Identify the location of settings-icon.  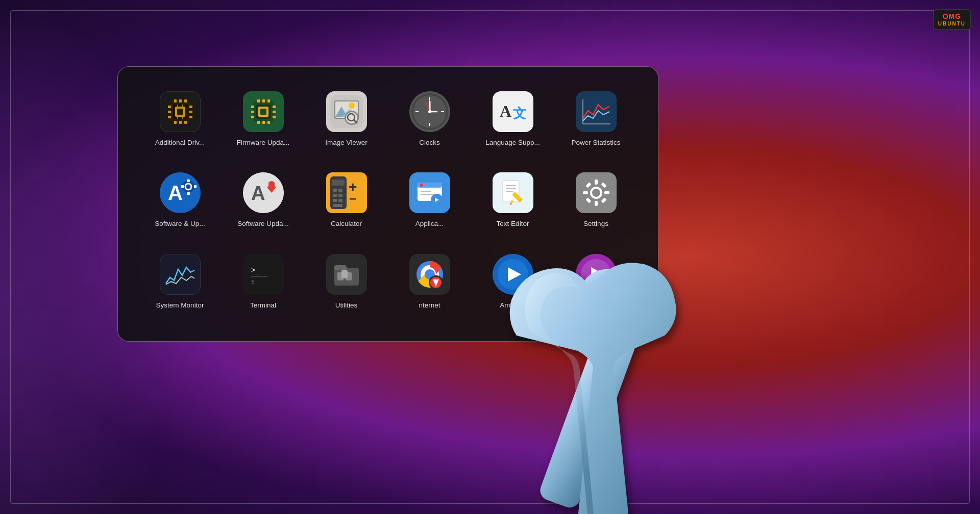
(596, 193).